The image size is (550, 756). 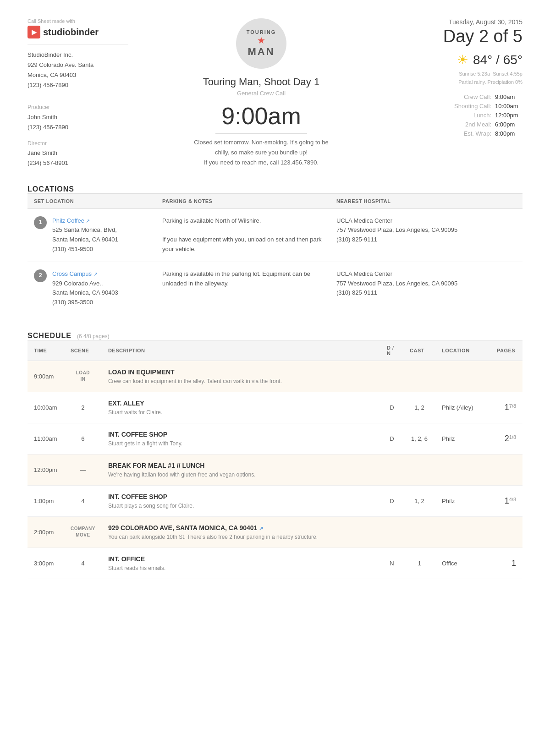 I want to click on project-title: Touring Man, Shoot Day 1, so click(x=261, y=82).